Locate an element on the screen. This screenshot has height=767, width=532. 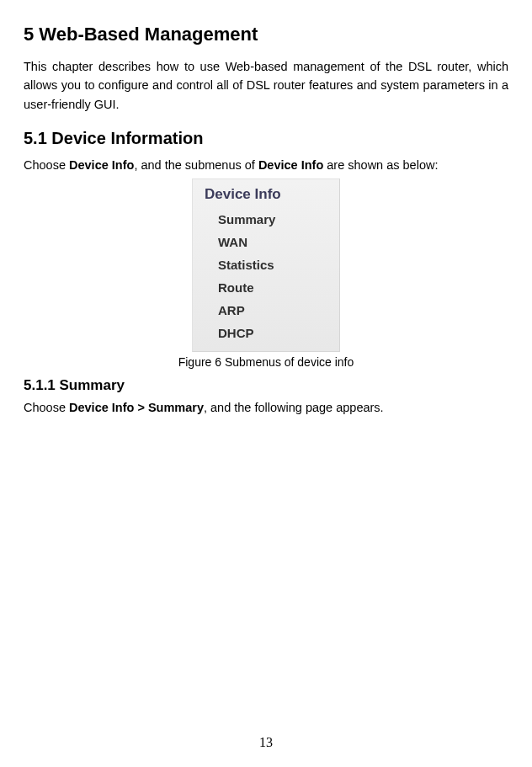
subsection-heading: 5.1.1 Summary is located at coordinates (266, 386).